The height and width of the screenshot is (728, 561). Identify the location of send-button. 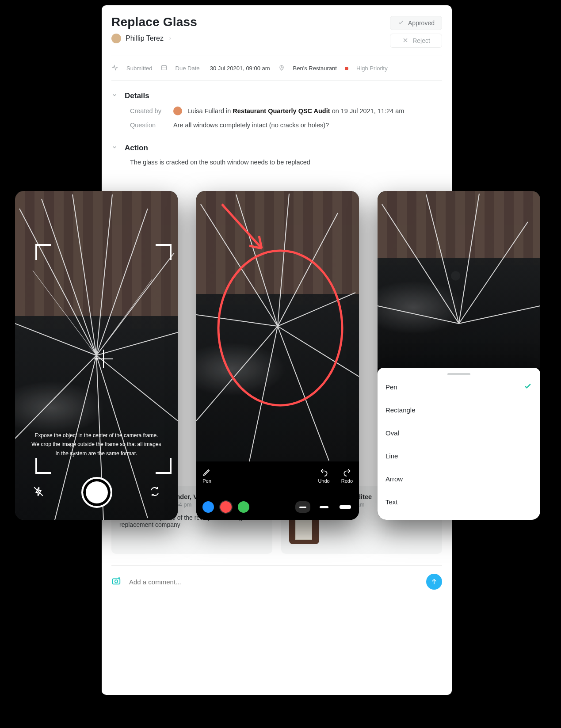
(434, 582).